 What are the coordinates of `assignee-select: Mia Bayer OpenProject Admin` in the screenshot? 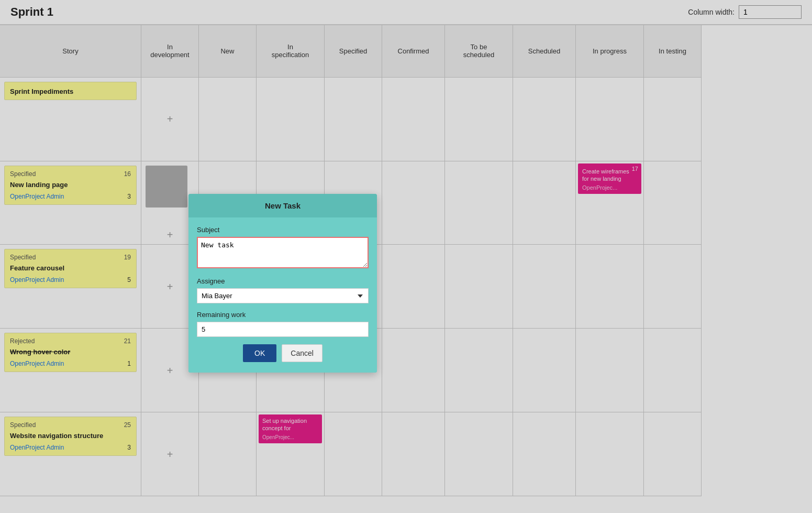 It's located at (283, 296).